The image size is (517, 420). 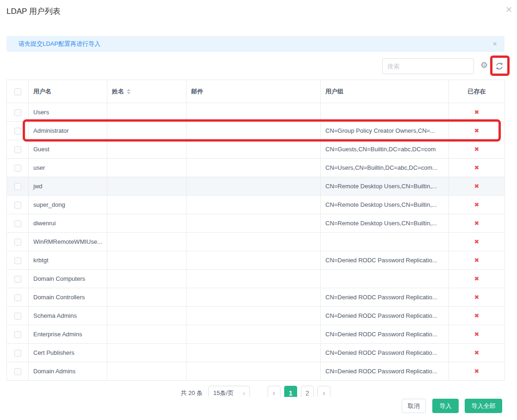 I want to click on table-row: super_dong CN=Remote Desktop Users,CN=Bu…, so click(x=256, y=205).